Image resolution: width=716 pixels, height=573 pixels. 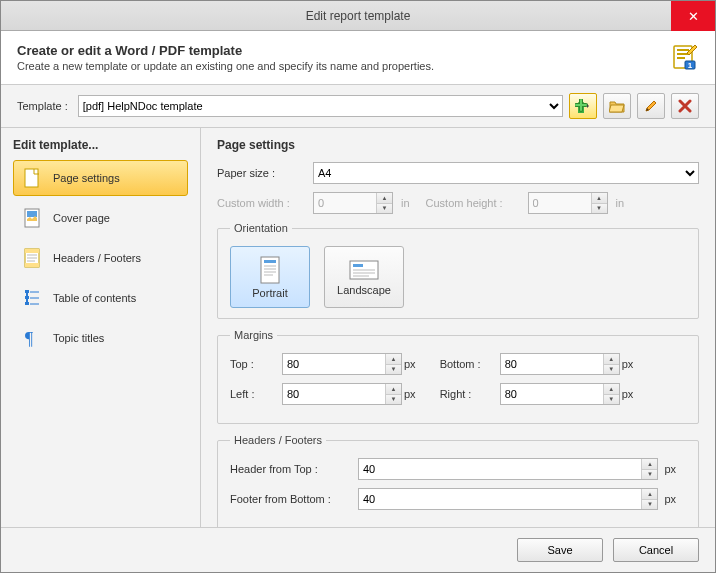 I want to click on window-title: Edit report template, so click(x=358, y=16).